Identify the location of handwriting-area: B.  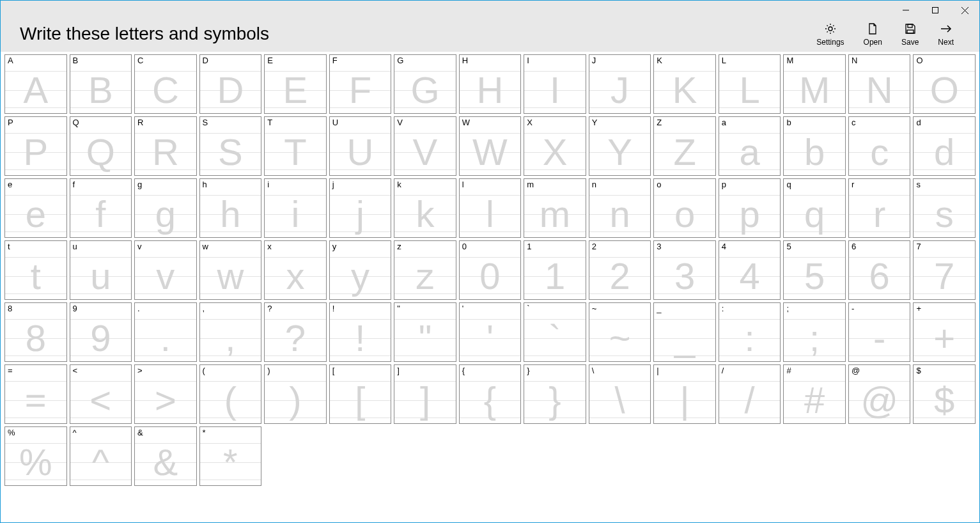
(101, 90).